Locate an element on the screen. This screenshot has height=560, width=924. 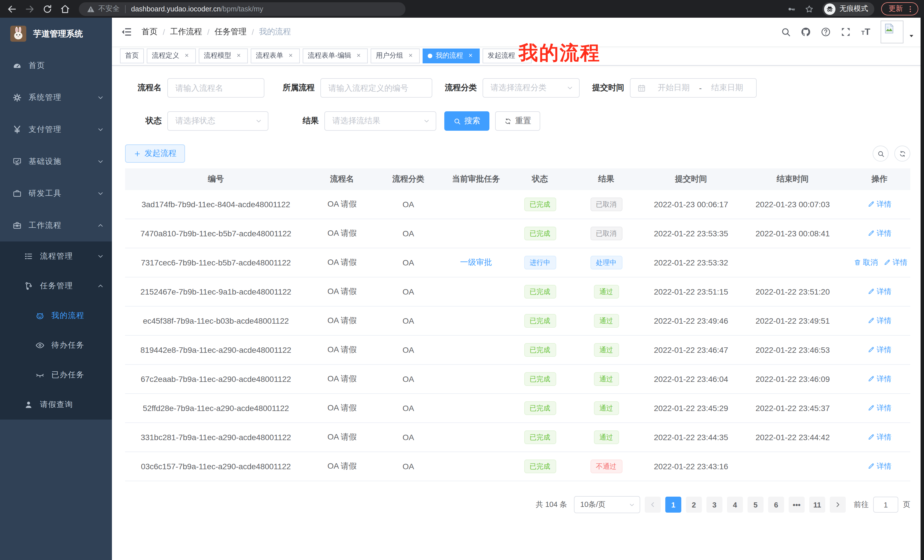
help-icon is located at coordinates (826, 32).